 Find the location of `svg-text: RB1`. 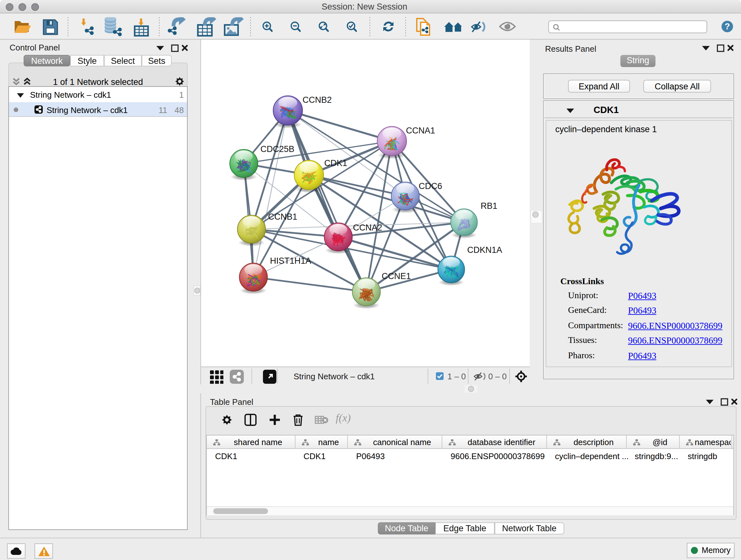

svg-text: RB1 is located at coordinates (489, 206).